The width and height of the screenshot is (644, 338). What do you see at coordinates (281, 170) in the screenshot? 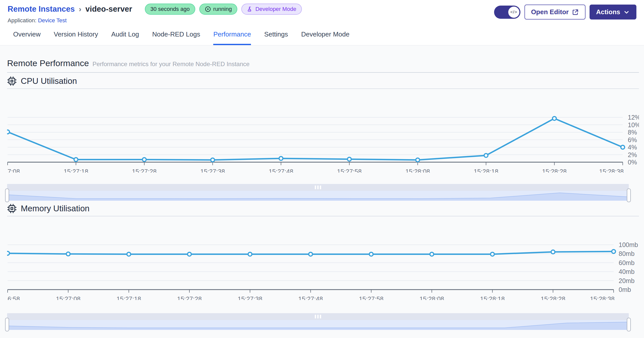
I see `x-tick-label: 15:27:48` at bounding box center [281, 170].